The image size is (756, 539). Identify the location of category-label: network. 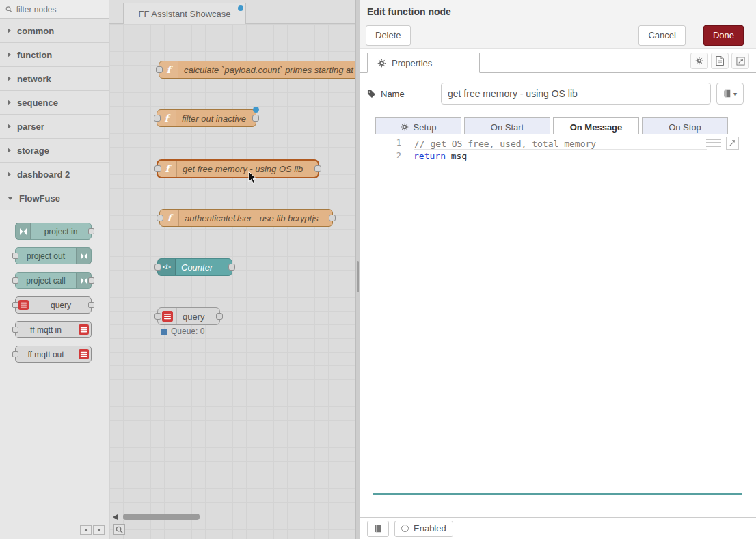
(34, 79).